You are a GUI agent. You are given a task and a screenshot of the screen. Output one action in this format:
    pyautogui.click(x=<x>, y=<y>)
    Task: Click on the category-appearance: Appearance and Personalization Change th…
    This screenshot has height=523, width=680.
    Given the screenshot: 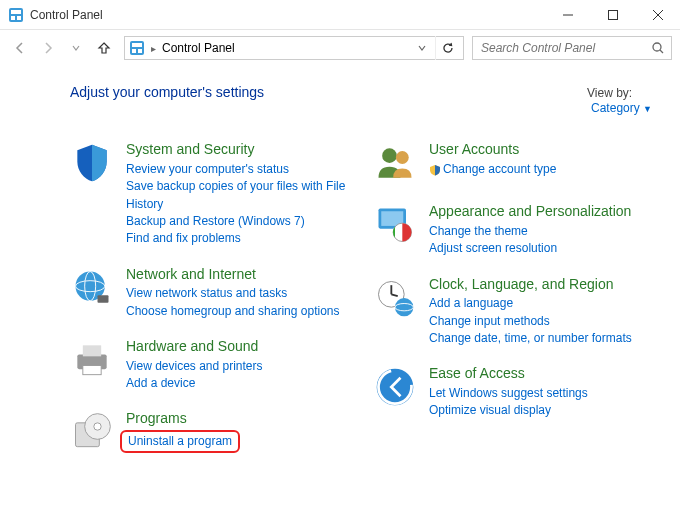 What is the action you would take?
    pyautogui.click(x=512, y=230)
    